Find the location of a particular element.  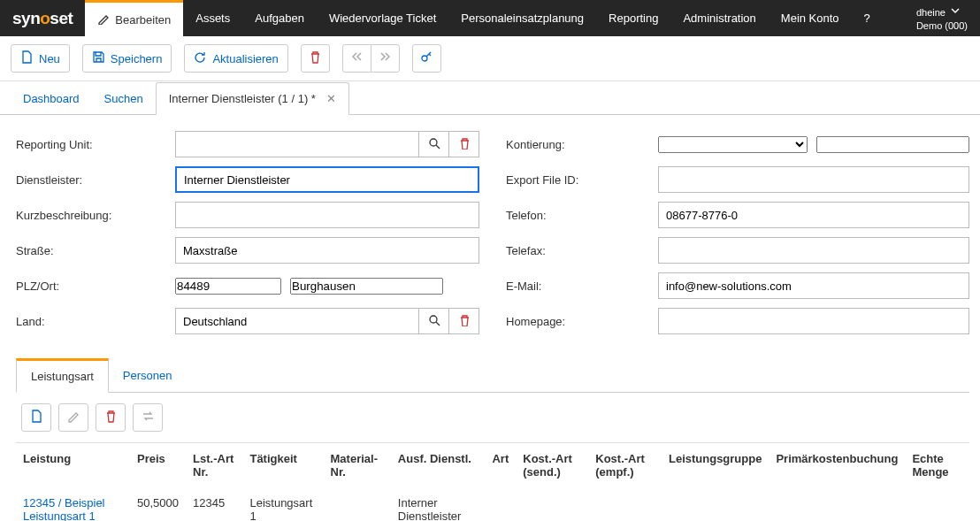

col-ausf: Ausf. Dienstl. is located at coordinates (439, 465).